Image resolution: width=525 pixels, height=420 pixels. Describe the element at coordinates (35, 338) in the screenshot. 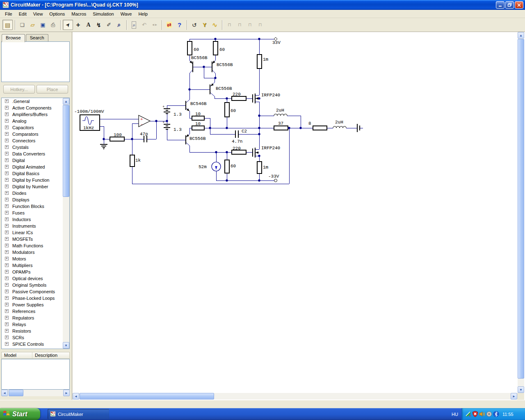

I see `category-scrs: +SCRs` at that location.